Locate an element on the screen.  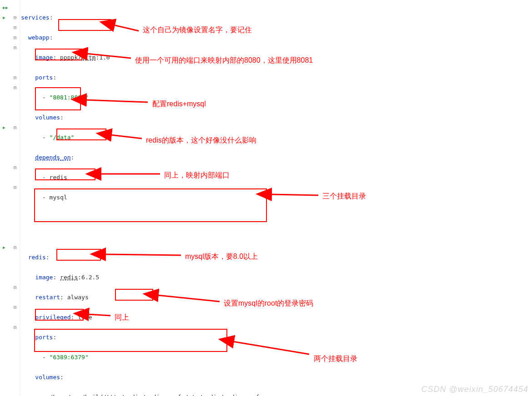
image-tag: :1.0 is located at coordinates (103, 57).